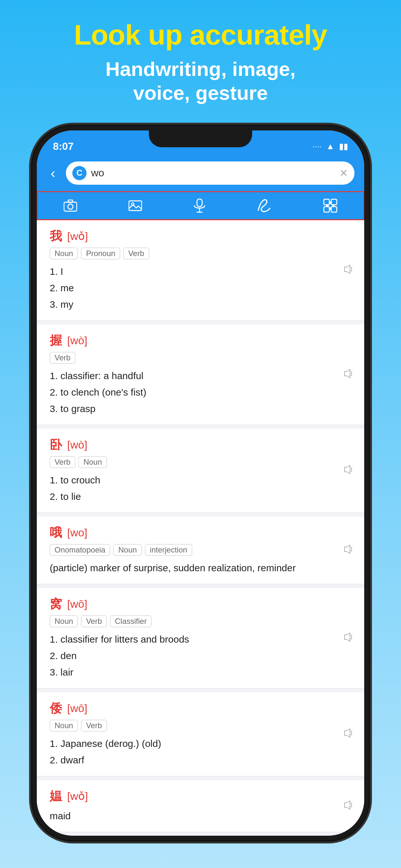 This screenshot has height=868, width=401. I want to click on result-chinese: 倭, so click(56, 708).